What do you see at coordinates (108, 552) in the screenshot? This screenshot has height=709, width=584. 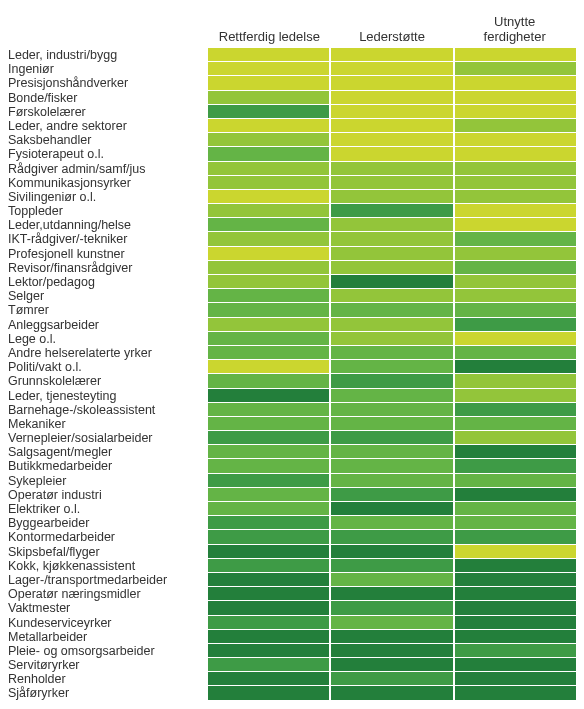 I see `row-label: Skipsbefal/flyger` at bounding box center [108, 552].